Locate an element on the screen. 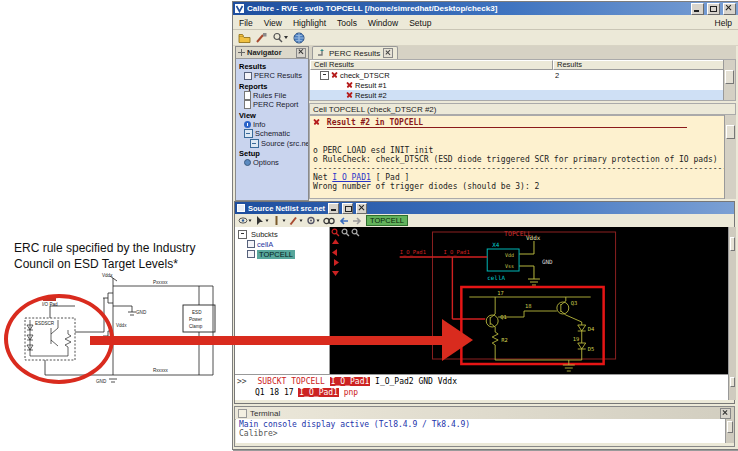 This screenshot has width=738, height=451. result-label: Result #1 is located at coordinates (371, 86).